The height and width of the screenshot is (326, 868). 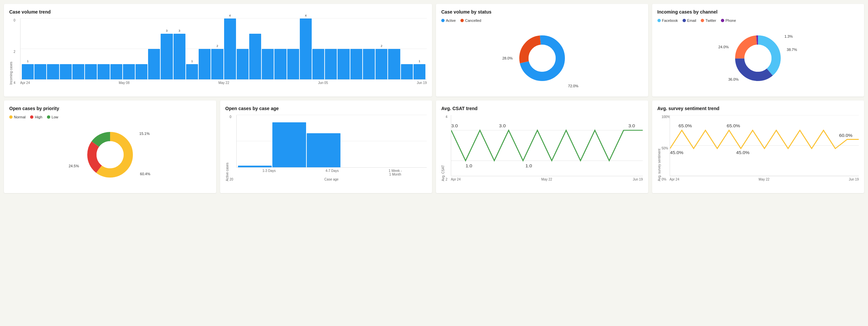 What do you see at coordinates (224, 49) in the screenshot?
I see `bars-row-cv: 133124421` at bounding box center [224, 49].